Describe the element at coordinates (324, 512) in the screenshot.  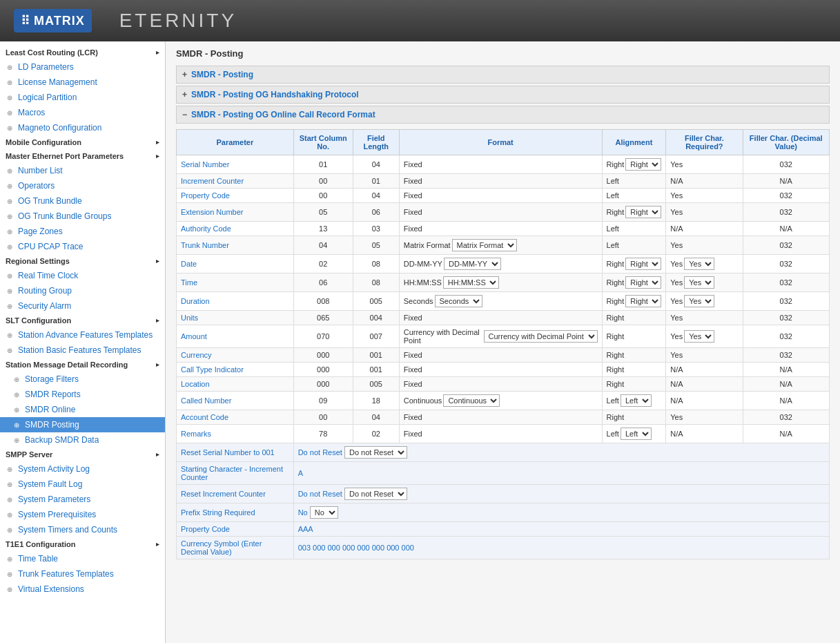
I see `bottom-select: No` at that location.